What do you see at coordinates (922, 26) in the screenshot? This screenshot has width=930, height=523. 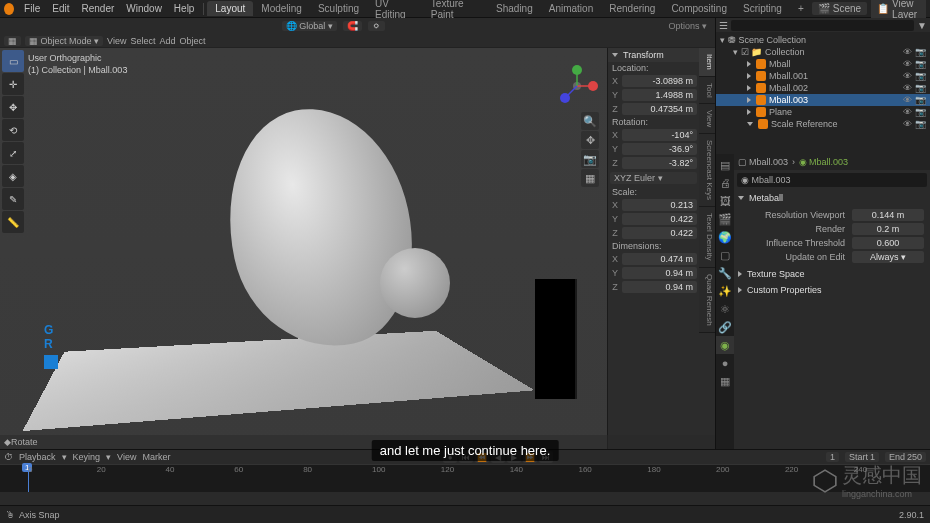 I see `outliner-filter: ▼` at bounding box center [922, 26].